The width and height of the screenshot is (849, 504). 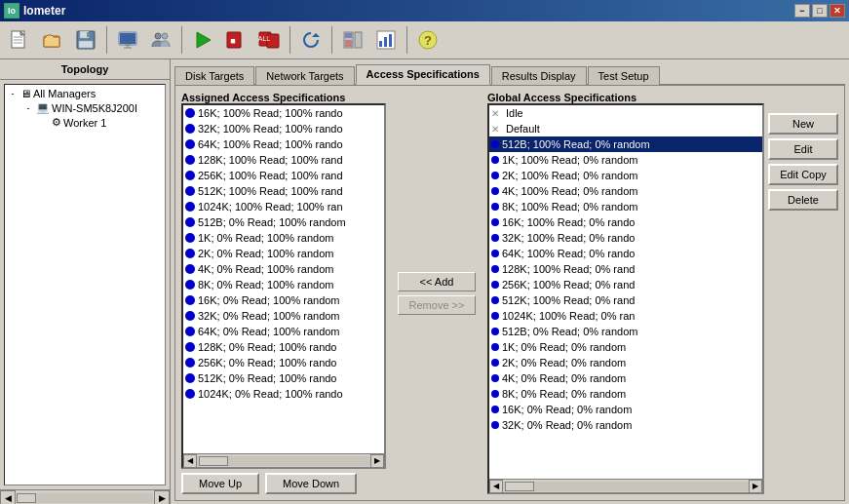 I want to click on global-item: 4K; 100% Read; 0% random, so click(x=626, y=191).